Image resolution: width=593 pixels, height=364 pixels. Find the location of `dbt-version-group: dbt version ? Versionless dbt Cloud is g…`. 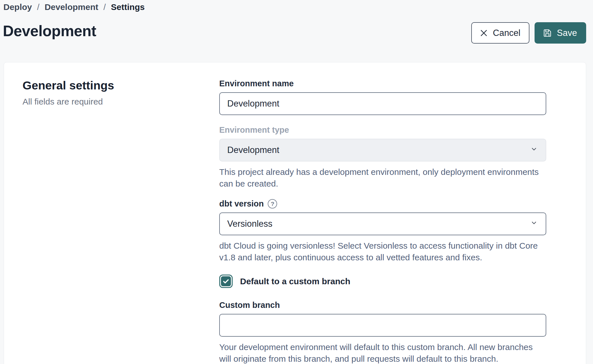

dbt-version-group: dbt version ? Versionless dbt Cloud is g… is located at coordinates (383, 231).